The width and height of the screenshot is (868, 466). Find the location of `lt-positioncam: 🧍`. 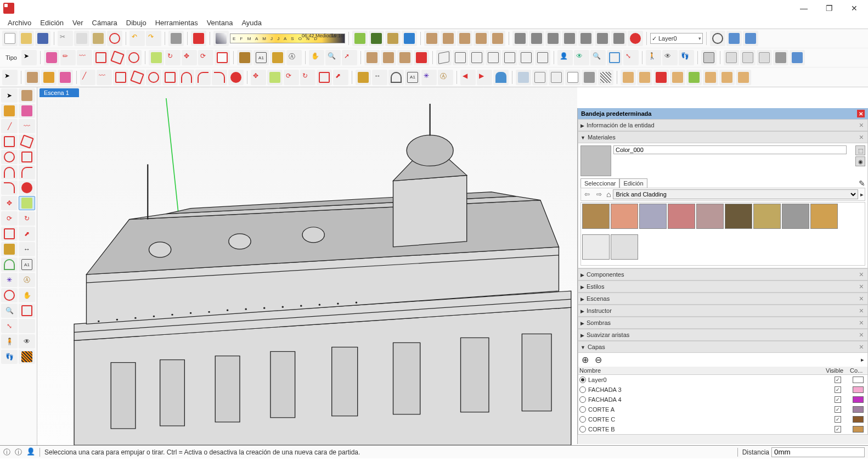

lt-positioncam: 🧍 is located at coordinates (9, 341).